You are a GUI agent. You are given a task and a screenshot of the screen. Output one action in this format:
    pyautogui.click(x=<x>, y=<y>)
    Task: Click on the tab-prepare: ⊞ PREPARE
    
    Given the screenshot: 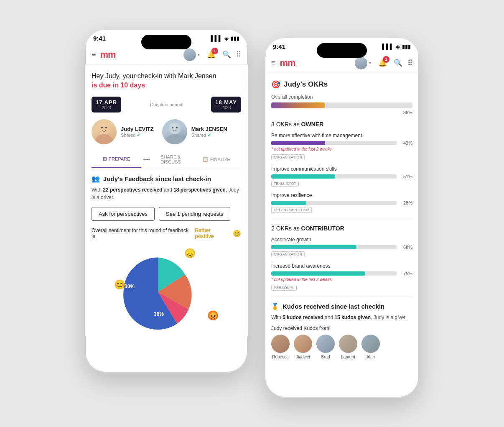 What is the action you would take?
    pyautogui.click(x=116, y=159)
    